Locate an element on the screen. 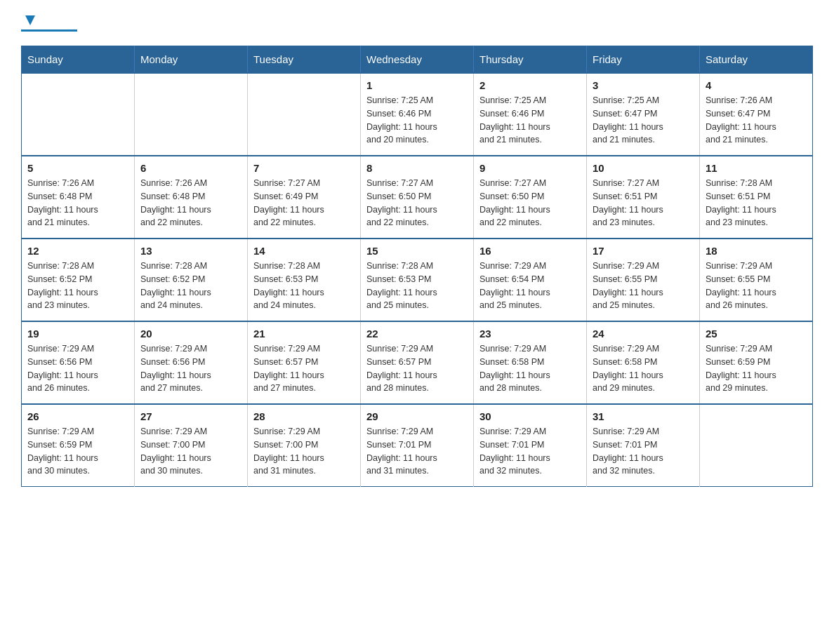 This screenshot has width=834, height=644. day-info: Sunrise: 7:27 AM Sunset: 6:51 PM Dayligh… is located at coordinates (643, 203).